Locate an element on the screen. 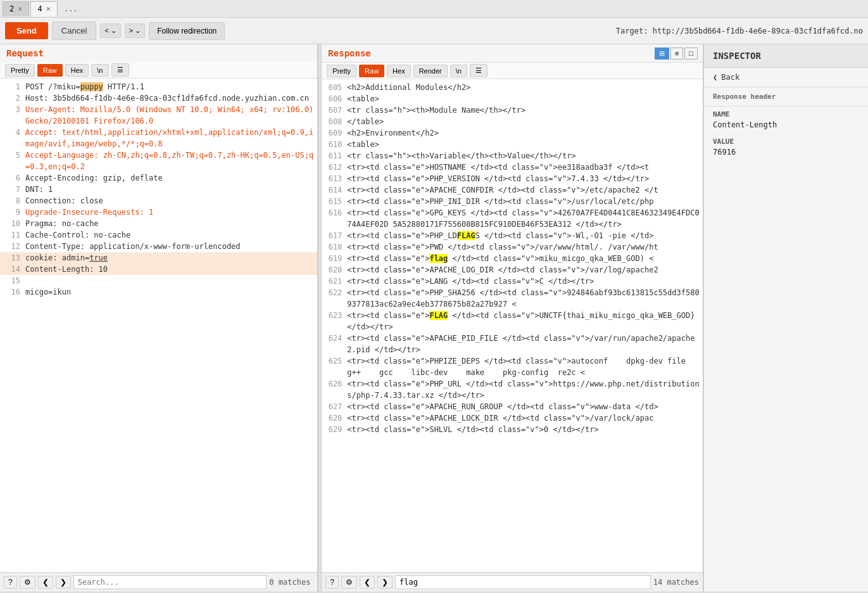 Image resolution: width=868 pixels, height=593 pixels. view-split-btn: ⊞ is located at coordinates (662, 53).